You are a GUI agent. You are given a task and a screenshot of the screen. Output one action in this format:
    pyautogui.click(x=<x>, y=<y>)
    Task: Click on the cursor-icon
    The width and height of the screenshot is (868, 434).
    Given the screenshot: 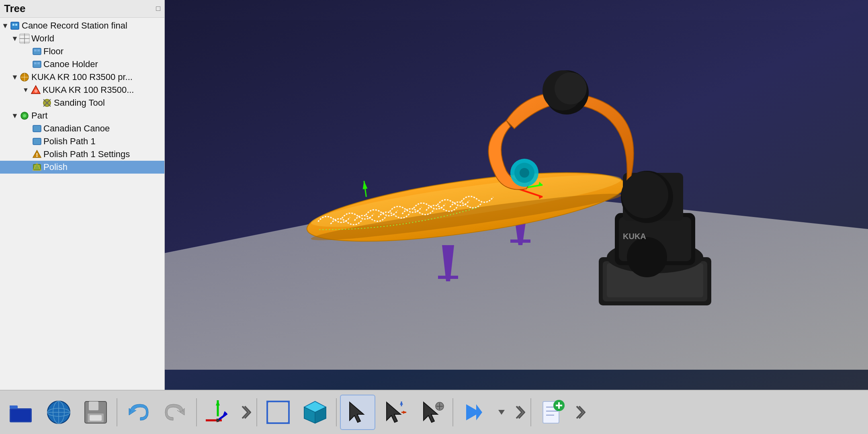 What is the action you would take?
    pyautogui.click(x=358, y=412)
    